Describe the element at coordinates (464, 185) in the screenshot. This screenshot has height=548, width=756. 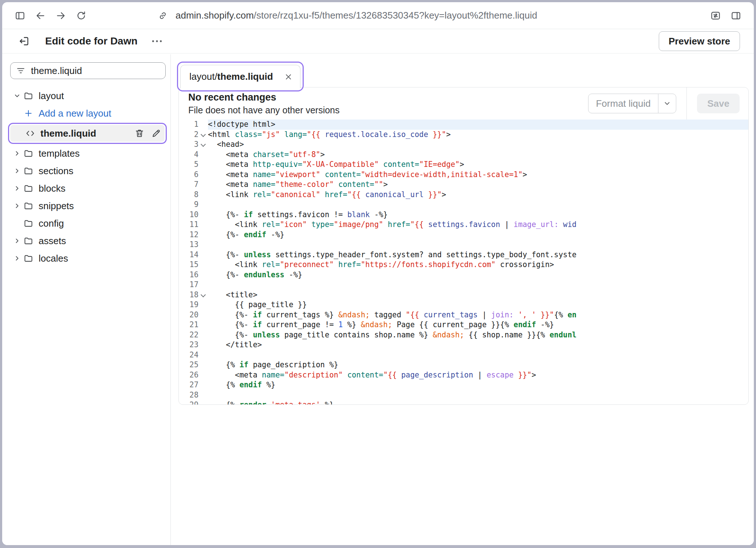
I see `code-line-7: 7 <meta name="theme-color" content="">` at that location.